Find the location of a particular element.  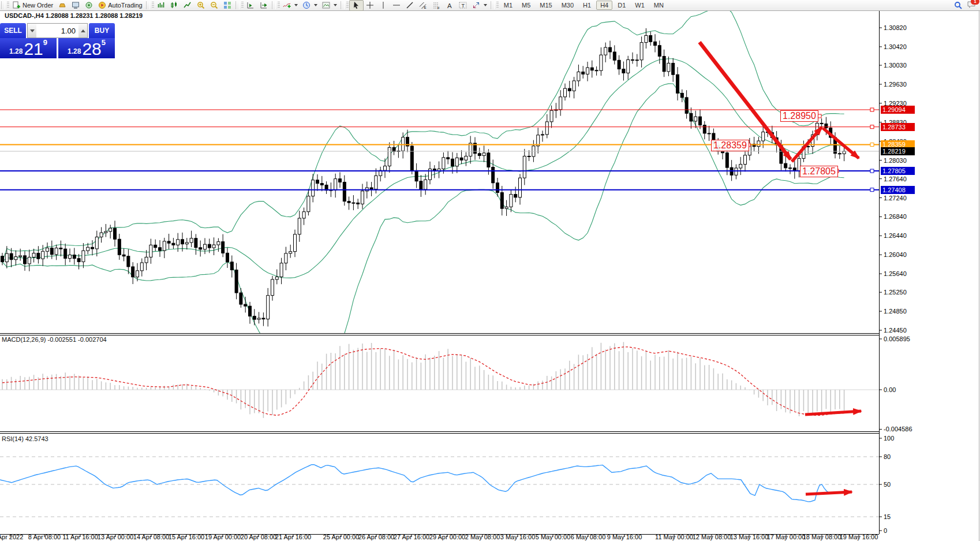

vertical-line-button is located at coordinates (383, 6).